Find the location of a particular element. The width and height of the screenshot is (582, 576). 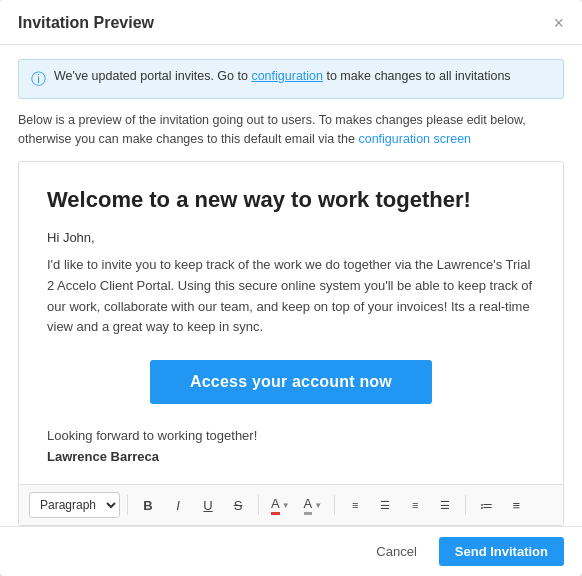

configuration-link: configuration is located at coordinates (287, 76).